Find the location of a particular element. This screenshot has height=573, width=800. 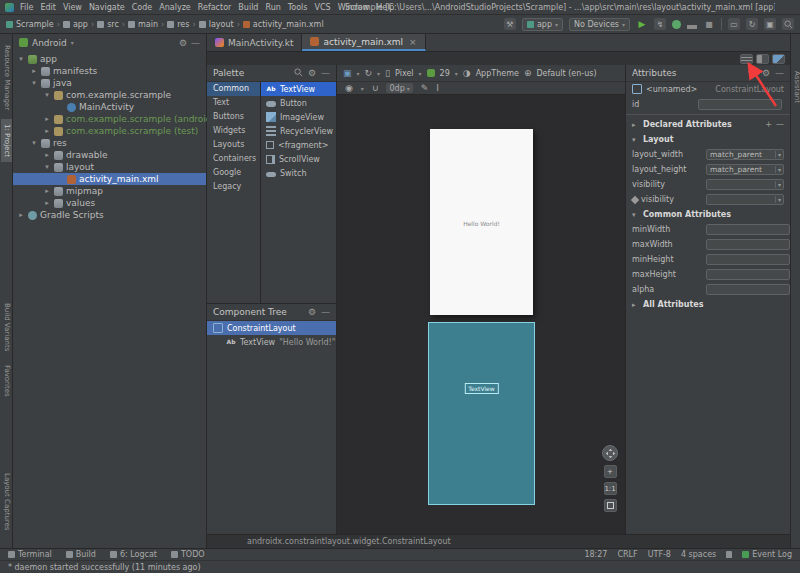

palette-item-textview: AbTextView is located at coordinates (298, 89).